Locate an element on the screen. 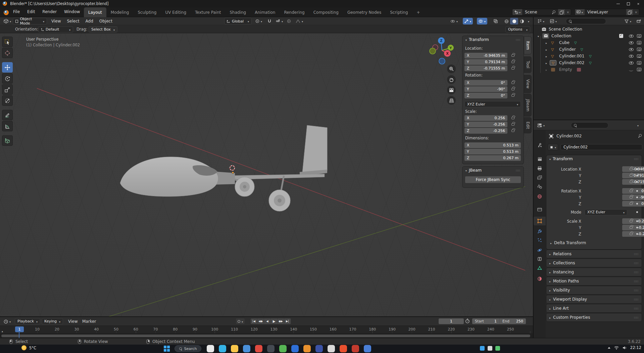 Image resolution: width=644 pixels, height=353 pixels. properties-search-input is located at coordinates (590, 125).